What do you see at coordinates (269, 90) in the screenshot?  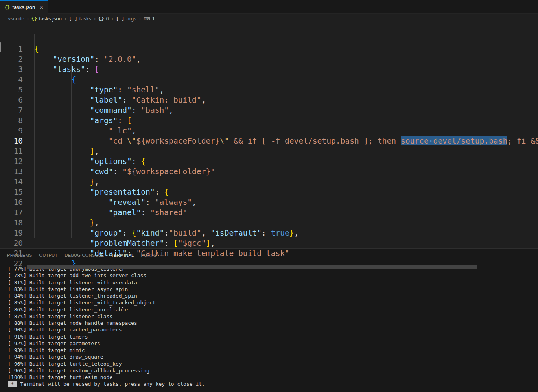 I see `code-line: 5 "type": "shell",` at bounding box center [269, 90].